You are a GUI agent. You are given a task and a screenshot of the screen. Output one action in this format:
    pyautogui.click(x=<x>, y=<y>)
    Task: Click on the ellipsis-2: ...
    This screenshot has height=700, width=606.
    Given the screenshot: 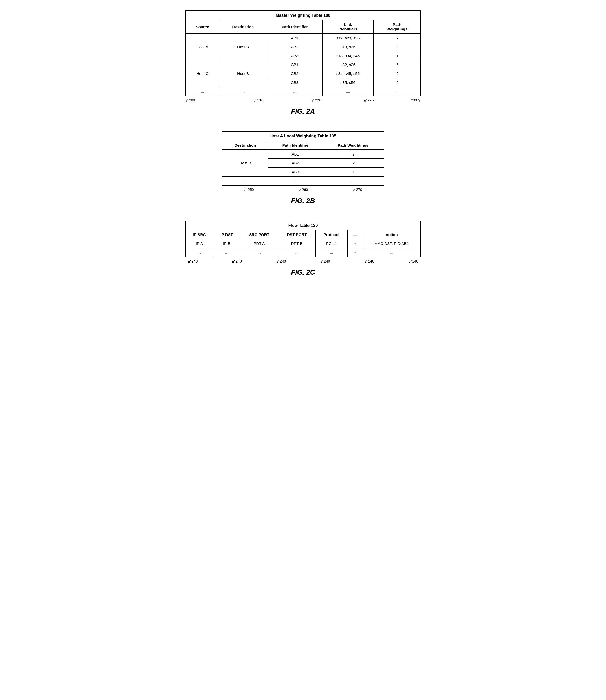 What is the action you would take?
    pyautogui.click(x=243, y=91)
    